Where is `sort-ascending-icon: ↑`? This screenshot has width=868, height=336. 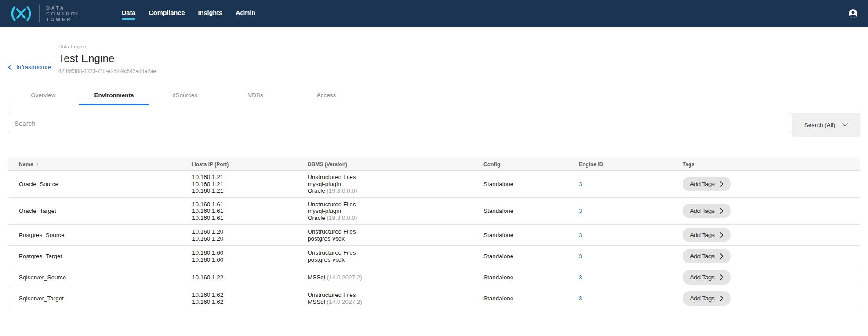 sort-ascending-icon: ↑ is located at coordinates (37, 164).